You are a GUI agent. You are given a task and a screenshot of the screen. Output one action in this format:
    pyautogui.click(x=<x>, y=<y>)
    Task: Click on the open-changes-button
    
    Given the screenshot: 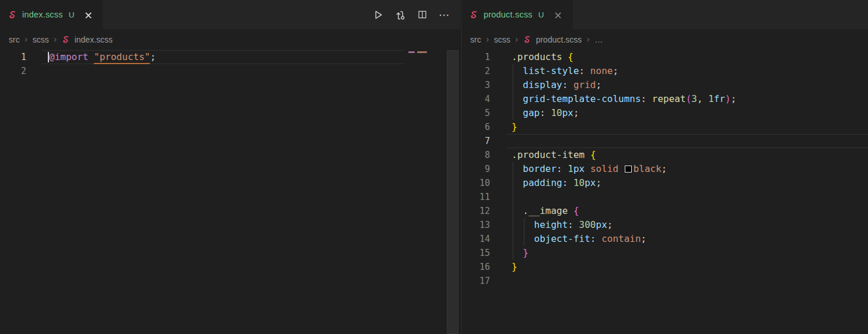 What is the action you would take?
    pyautogui.click(x=400, y=15)
    